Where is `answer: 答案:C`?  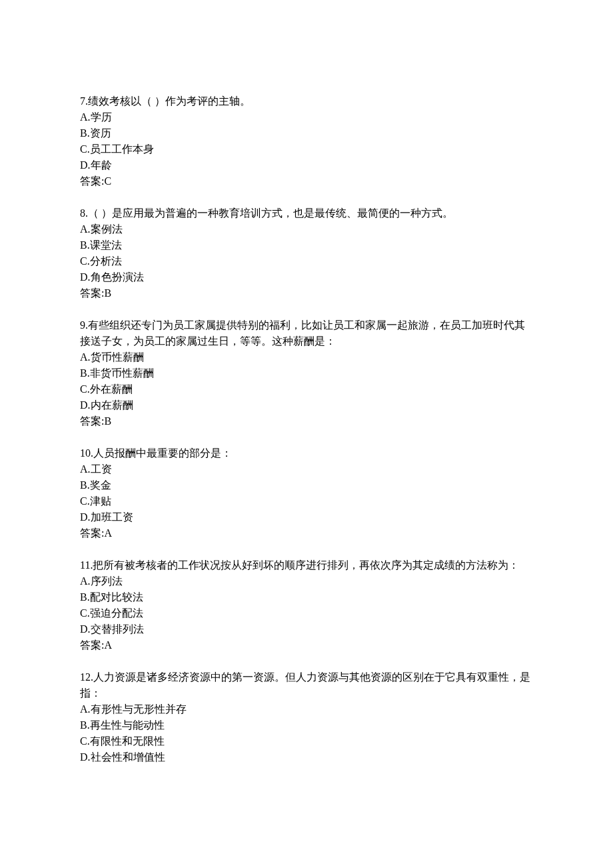
answer: 答案:C is located at coordinates (306, 181).